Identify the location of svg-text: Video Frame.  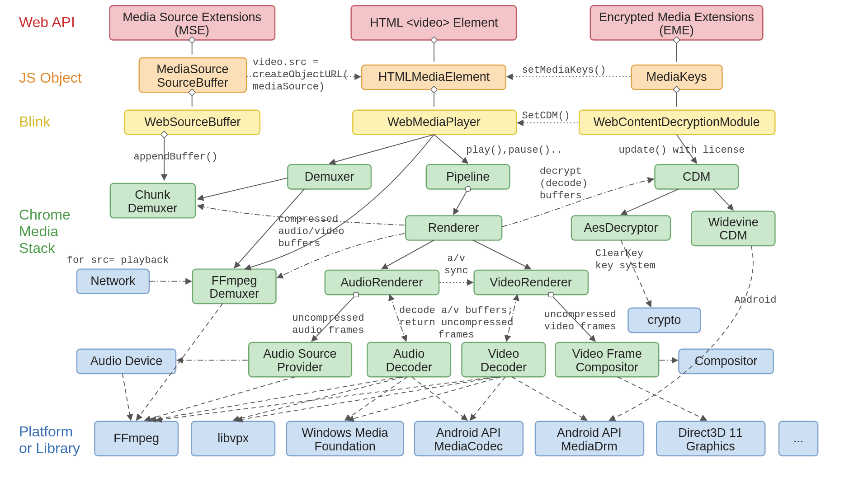
(607, 353).